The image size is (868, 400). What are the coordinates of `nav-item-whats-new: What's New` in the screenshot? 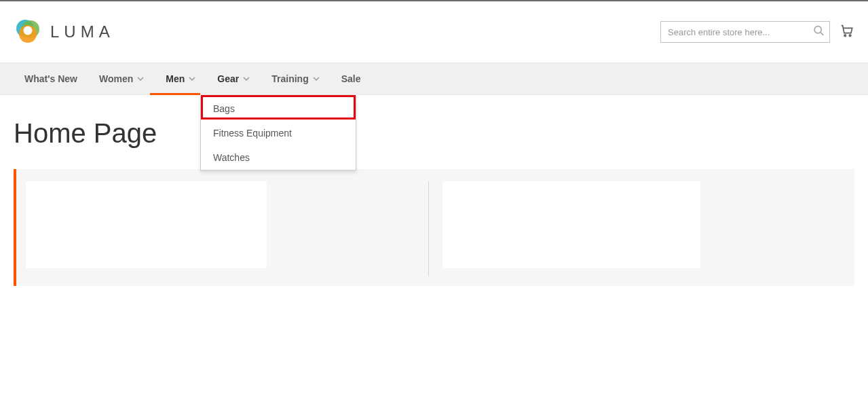 It's located at (51, 79).